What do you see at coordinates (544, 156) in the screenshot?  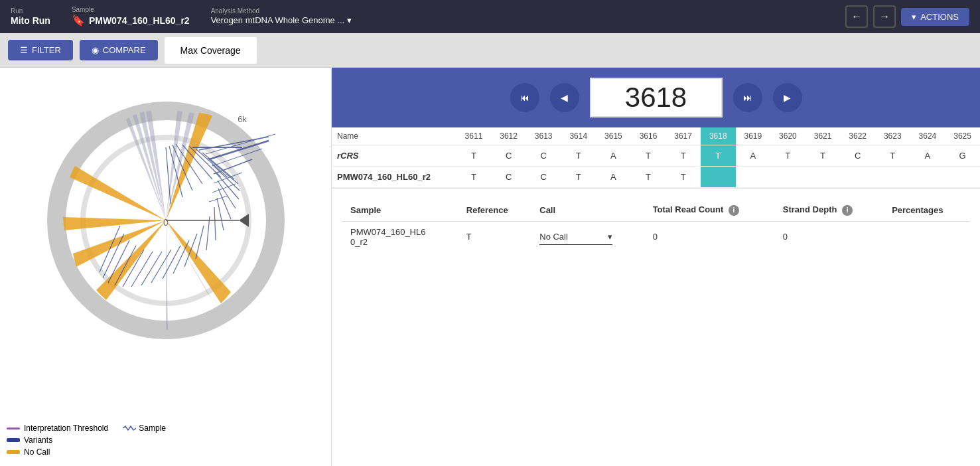 I see `rcrs-3613: C` at bounding box center [544, 156].